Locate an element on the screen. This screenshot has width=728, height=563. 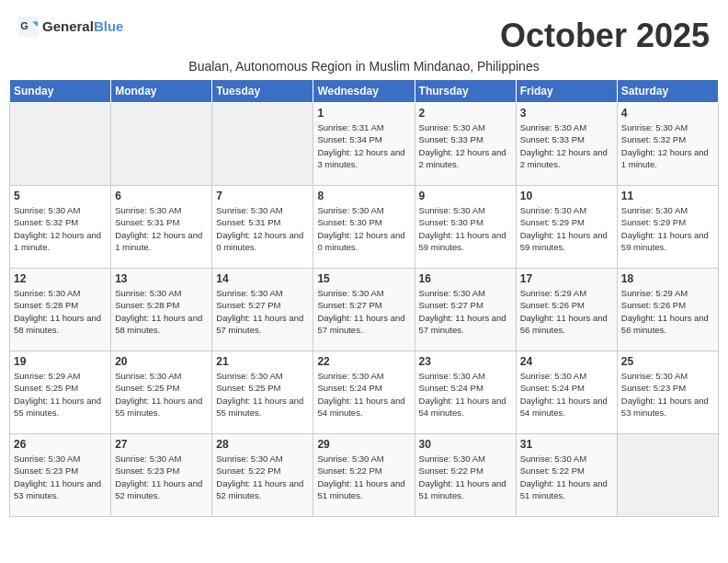
week-row-4: 19Sunrise: 5:29 AM Sunset: 5:25 PM Dayli… is located at coordinates (364, 393).